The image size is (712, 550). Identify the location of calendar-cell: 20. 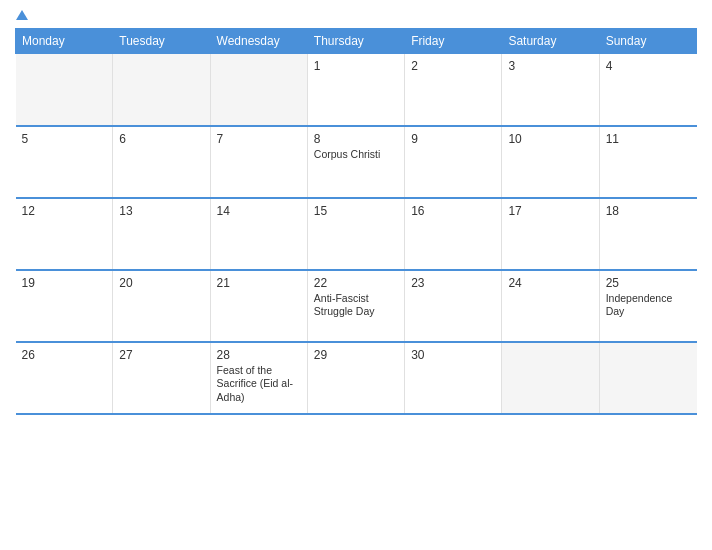
(162, 306).